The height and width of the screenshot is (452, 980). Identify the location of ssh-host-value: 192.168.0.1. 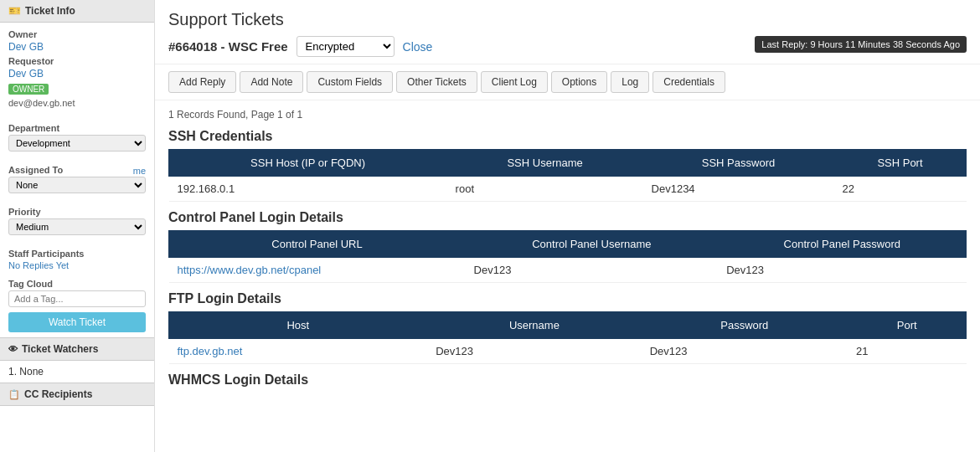
(308, 189).